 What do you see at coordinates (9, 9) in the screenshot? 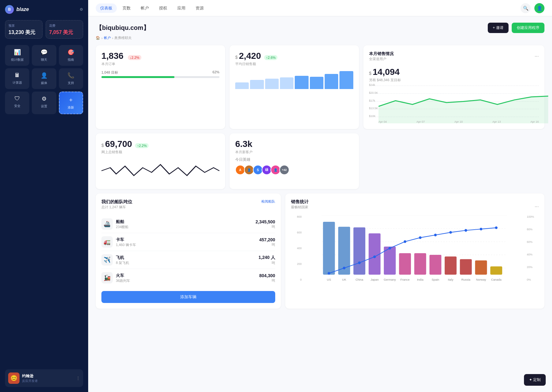
I see `logo-icon: B` at bounding box center [9, 9].